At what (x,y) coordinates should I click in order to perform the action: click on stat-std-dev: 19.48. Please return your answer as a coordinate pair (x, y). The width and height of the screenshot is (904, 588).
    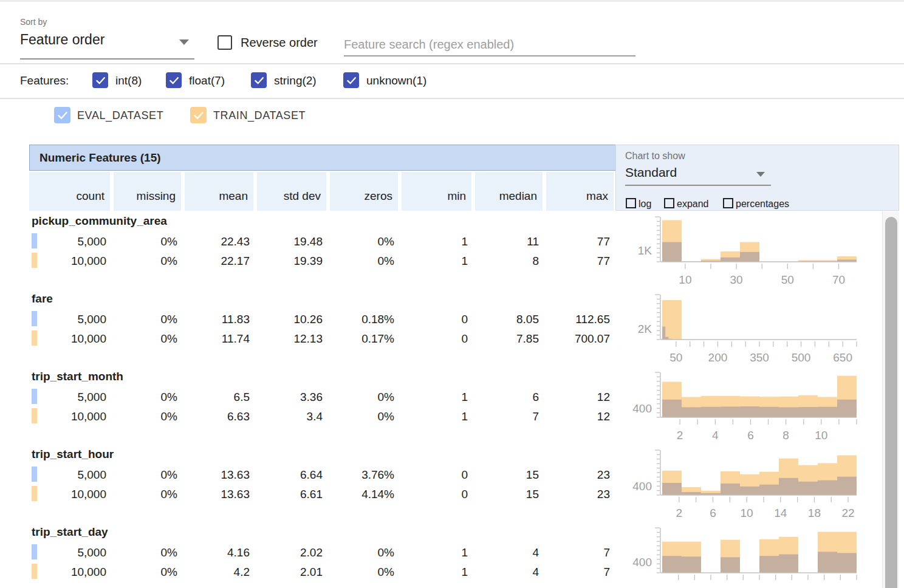
    Looking at the image, I should click on (290, 242).